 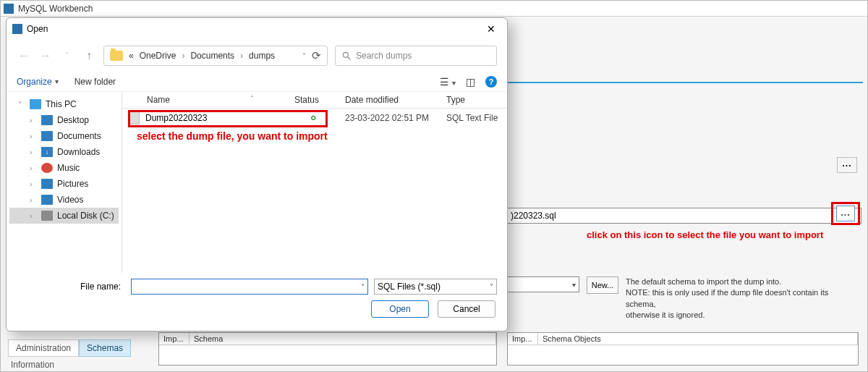 What do you see at coordinates (33, 365) in the screenshot?
I see `information-label: Information` at bounding box center [33, 365].